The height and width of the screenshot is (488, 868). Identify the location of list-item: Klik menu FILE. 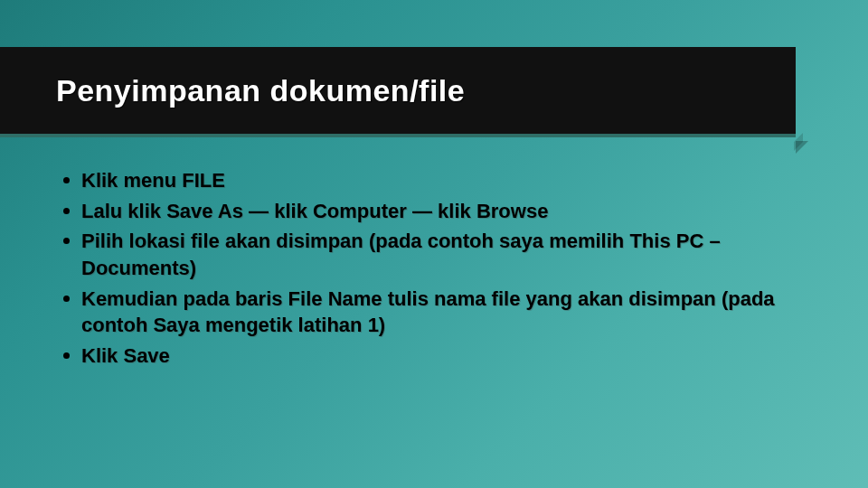
(443, 181).